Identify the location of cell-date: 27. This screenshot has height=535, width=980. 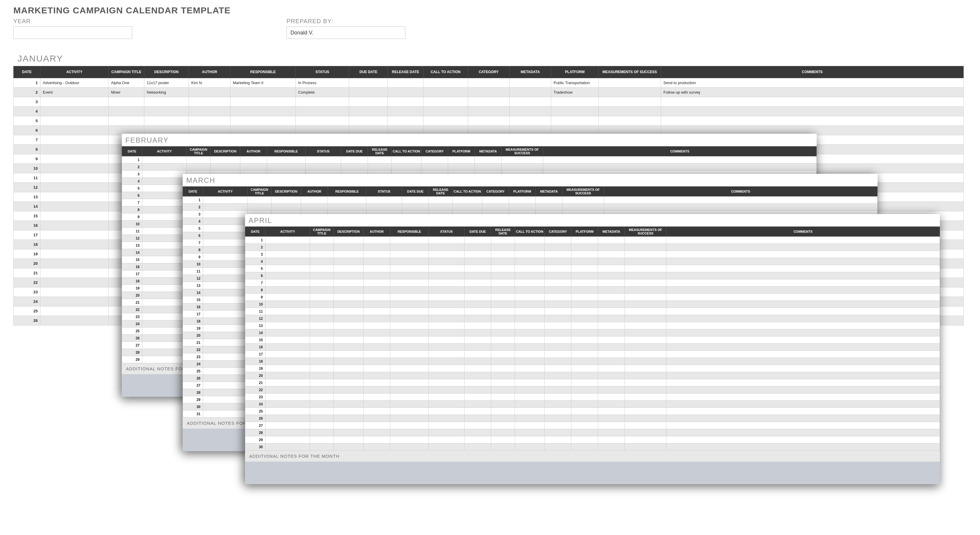
(132, 345).